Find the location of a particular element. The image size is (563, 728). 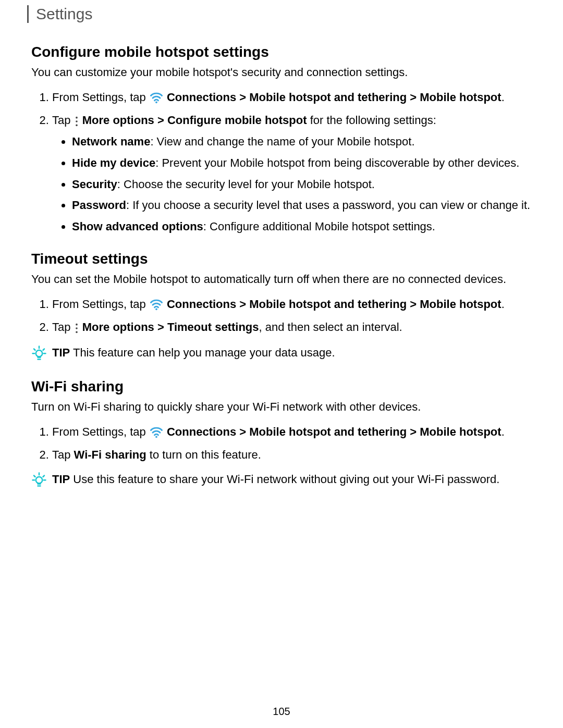

bullet-item: Password: If you choose a security level… is located at coordinates (302, 205).